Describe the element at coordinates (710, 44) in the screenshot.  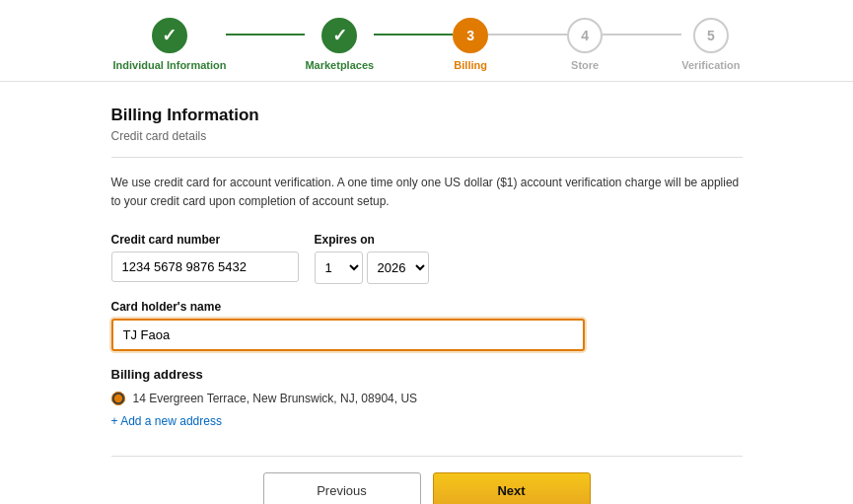
I see `step-wrapper-5: 5 Verification` at that location.